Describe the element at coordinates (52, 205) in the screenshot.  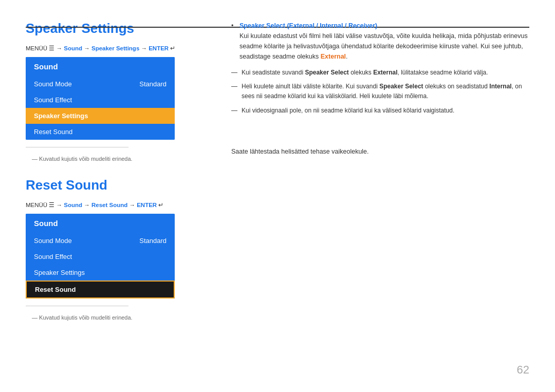
I see `menu-icon-2: ☰` at that location.